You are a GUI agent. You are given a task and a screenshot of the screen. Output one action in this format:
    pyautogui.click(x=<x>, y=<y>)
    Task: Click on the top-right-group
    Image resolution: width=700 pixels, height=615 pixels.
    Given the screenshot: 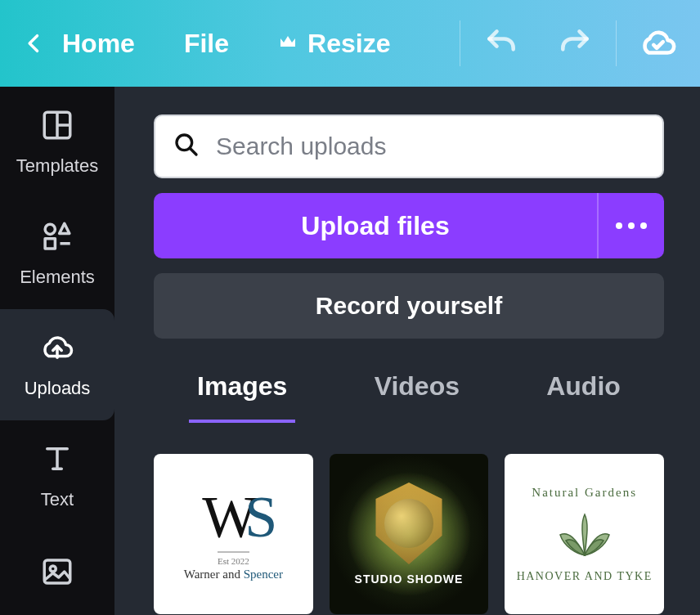 What is the action you would take?
    pyautogui.click(x=557, y=43)
    